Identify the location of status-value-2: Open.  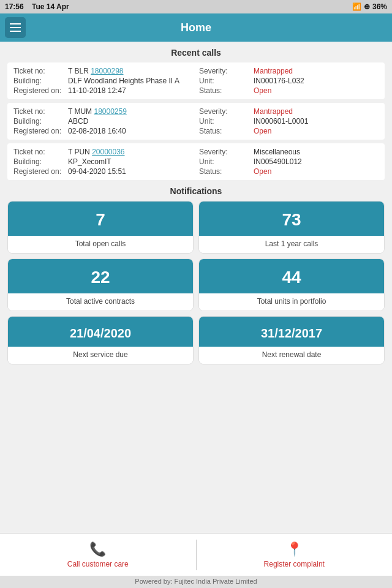
(262, 131).